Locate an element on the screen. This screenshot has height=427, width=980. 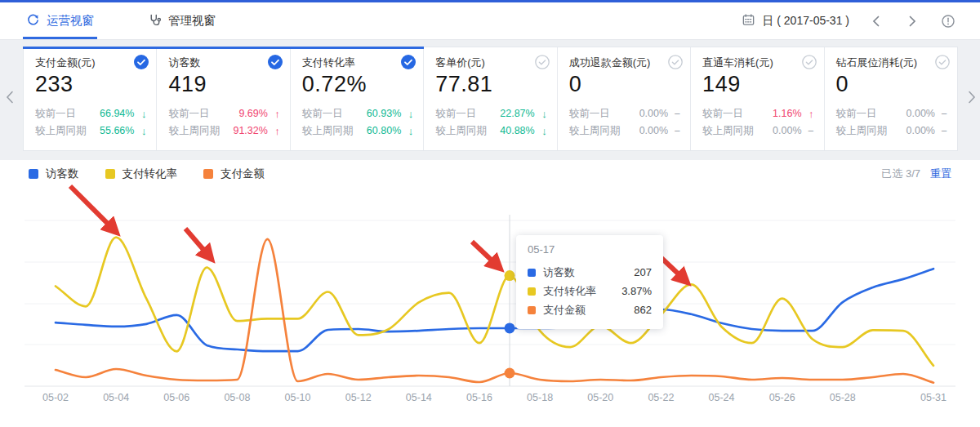
legend-label: 支付转化率 is located at coordinates (150, 174).